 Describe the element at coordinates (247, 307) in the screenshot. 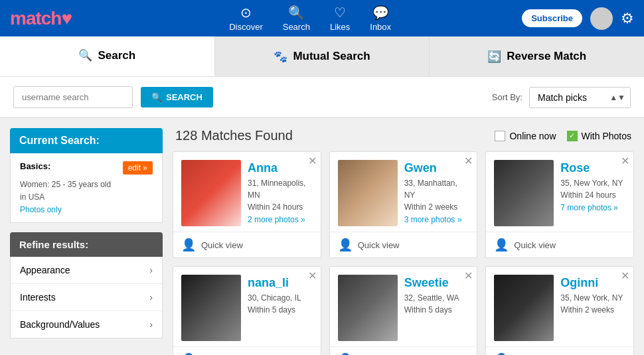

I see `card-top-nana: nana_li 30, Chicago, IL Within 5 days` at that location.